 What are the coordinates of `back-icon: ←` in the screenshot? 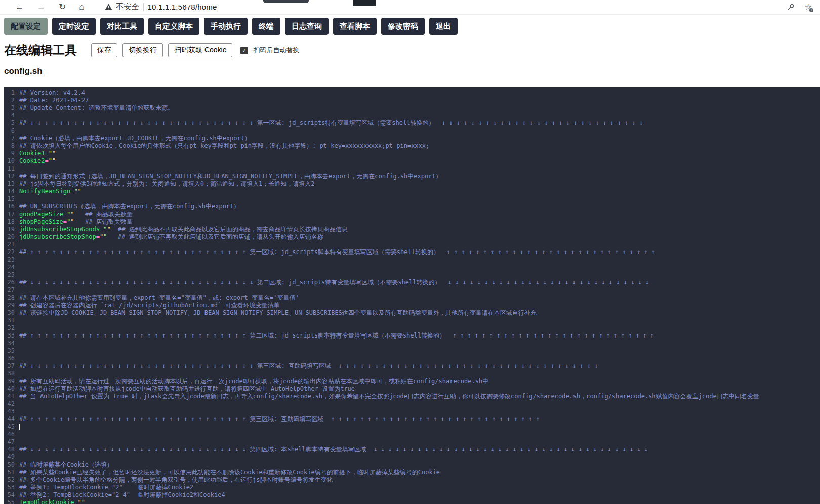 It's located at (19, 7).